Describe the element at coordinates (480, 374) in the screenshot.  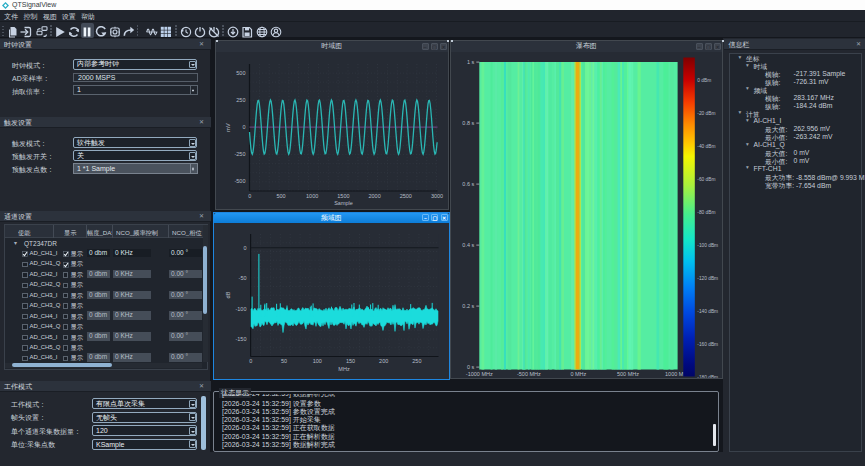
I see `svg-text: -1000 MHz` at that location.